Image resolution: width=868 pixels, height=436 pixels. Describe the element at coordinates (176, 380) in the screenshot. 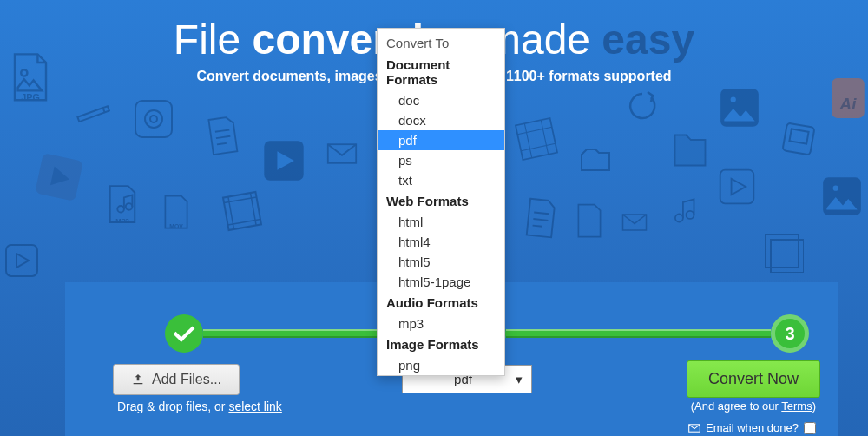

I see `add-files-button: Add Files...` at that location.